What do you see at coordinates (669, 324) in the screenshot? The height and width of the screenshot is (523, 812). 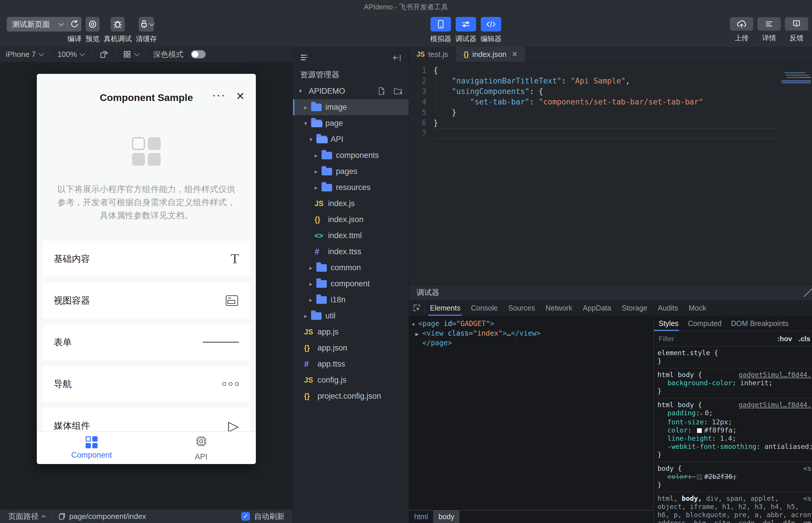 I see `styles-tab: Styles` at bounding box center [669, 324].